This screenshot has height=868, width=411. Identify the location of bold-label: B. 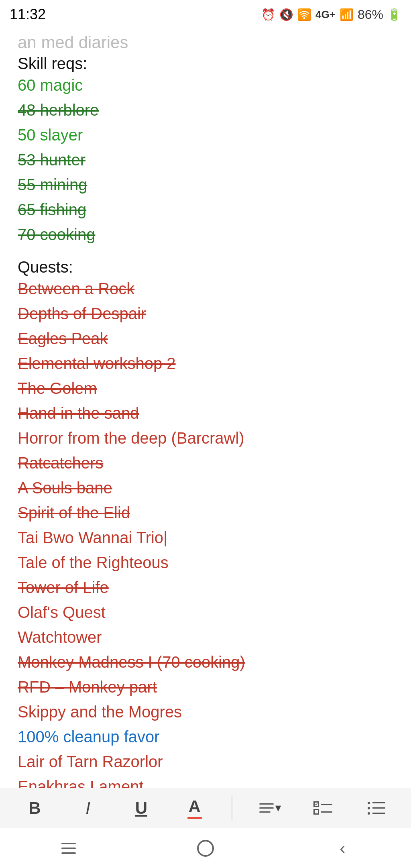
(35, 808).